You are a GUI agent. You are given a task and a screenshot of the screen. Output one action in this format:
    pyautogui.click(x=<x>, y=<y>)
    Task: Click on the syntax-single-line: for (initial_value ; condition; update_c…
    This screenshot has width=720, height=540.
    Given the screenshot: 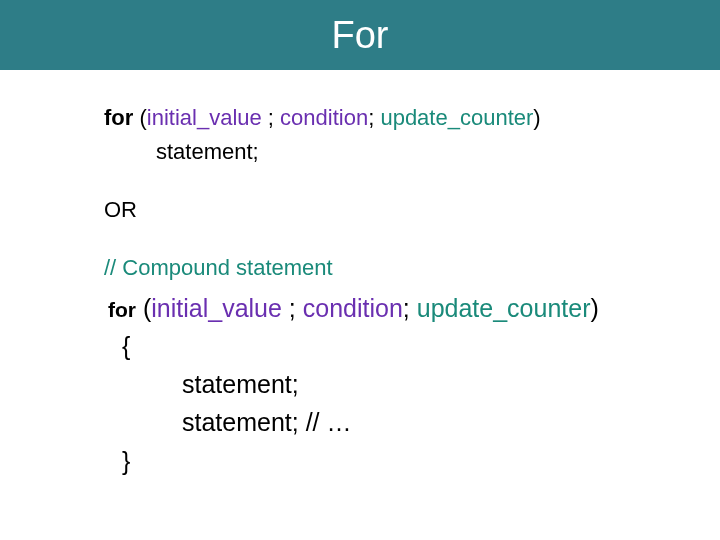 What is the action you would take?
    pyautogui.click(x=382, y=118)
    